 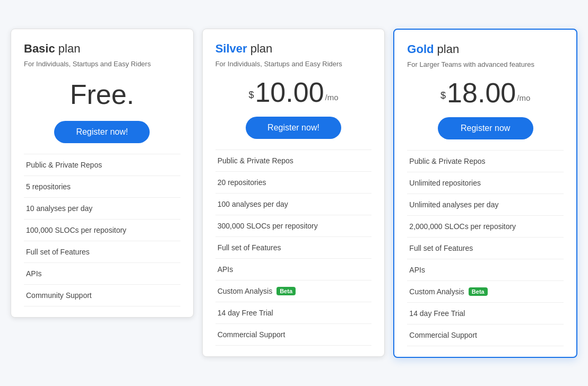 I want to click on feature-text-basic-2: 10 analyses per day, so click(x=59, y=208).